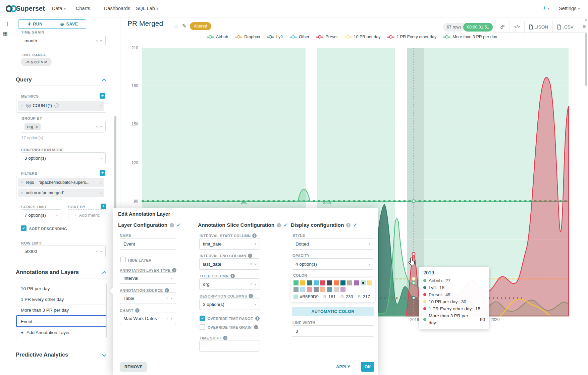 The height and width of the screenshot is (375, 588). Describe the element at coordinates (37, 127) in the screenshot. I see `remove-tag-icon: ×` at that location.